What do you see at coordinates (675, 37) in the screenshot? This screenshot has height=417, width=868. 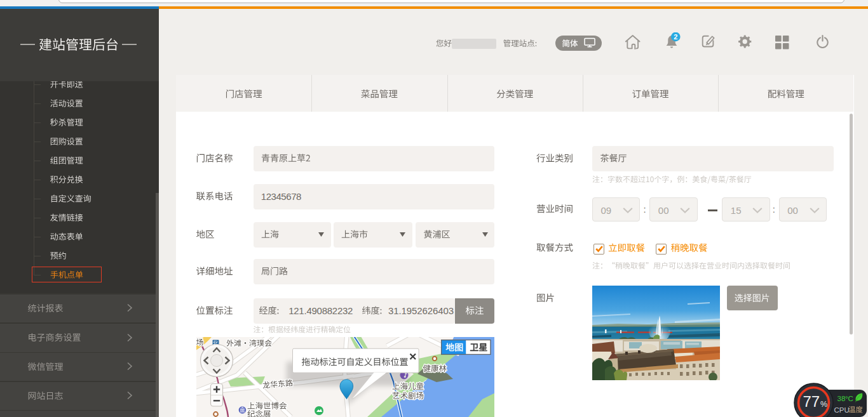 I see `svg-text: 2` at bounding box center [675, 37].